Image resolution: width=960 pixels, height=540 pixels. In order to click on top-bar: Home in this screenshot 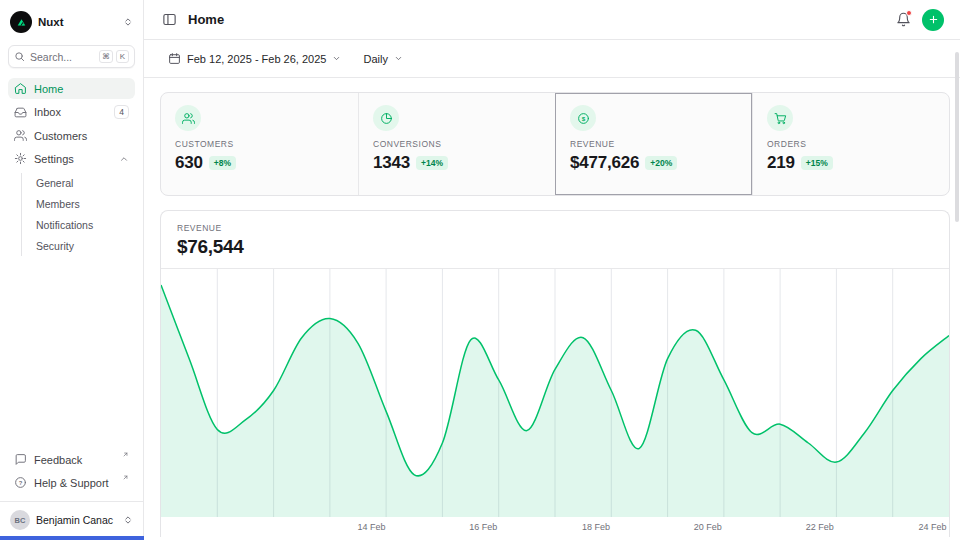, I will do `click(552, 20)`.